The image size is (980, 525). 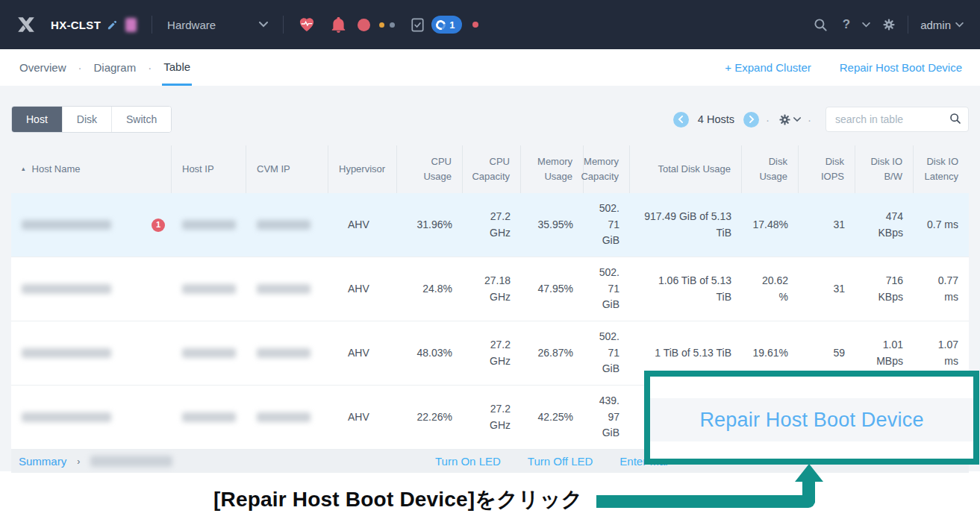 What do you see at coordinates (686, 289) in the screenshot?
I see `cell-total-disk-usage: 1.06 TiB of 5.13 TiB` at bounding box center [686, 289].